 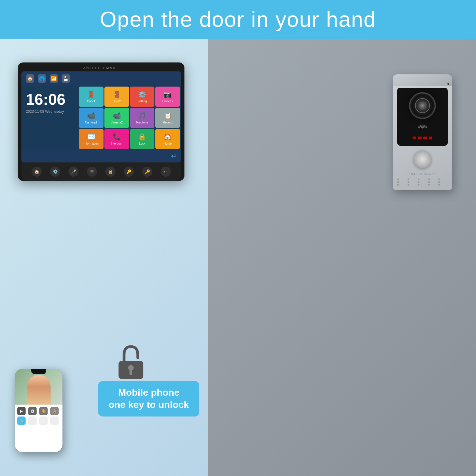 I want to click on ctrl-btn-3: 🎤, so click(x=73, y=172).